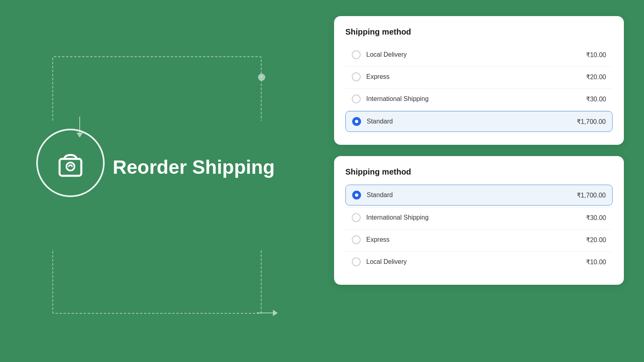 Image resolution: width=644 pixels, height=362 pixels. What do you see at coordinates (356, 262) in the screenshot?
I see `radio2-local-delivery` at bounding box center [356, 262].